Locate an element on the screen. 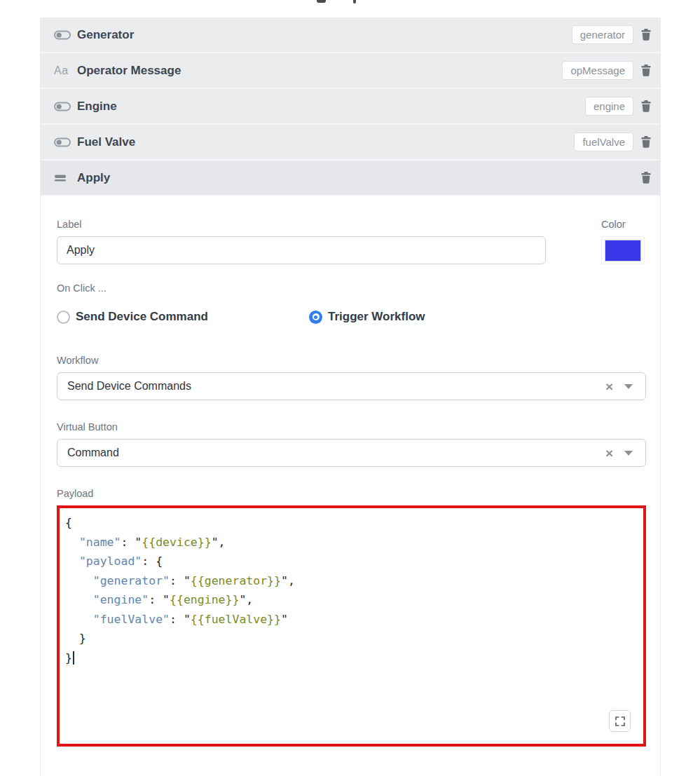  virtual-button-select: Command × is located at coordinates (352, 453).